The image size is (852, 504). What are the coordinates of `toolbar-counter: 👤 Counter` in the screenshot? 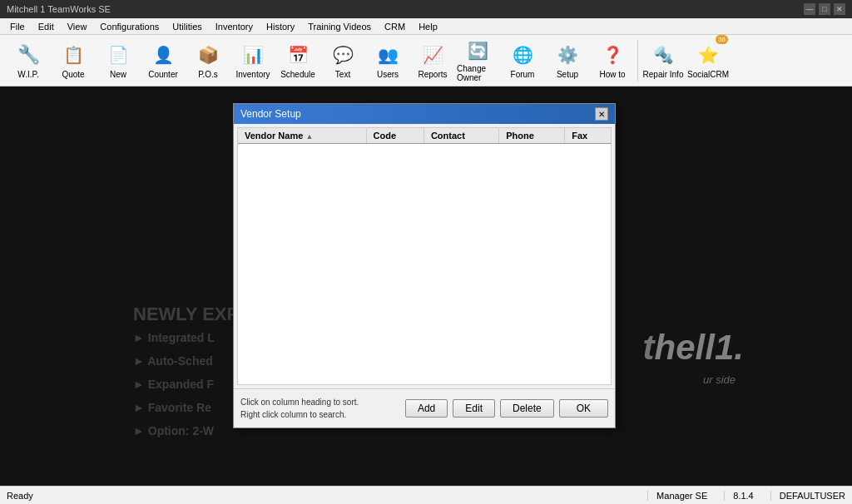 It's located at (163, 61).